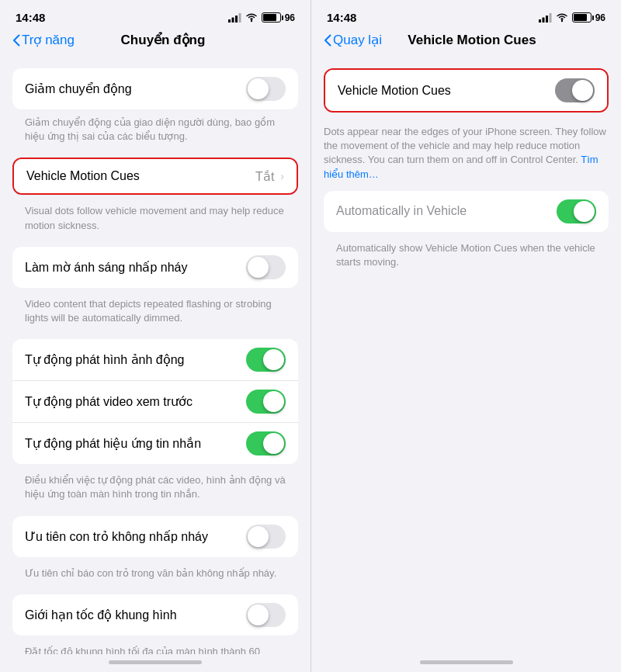 The image size is (621, 672). What do you see at coordinates (155, 14) in the screenshot?
I see `status-bar-left: 14:48 96` at bounding box center [155, 14].